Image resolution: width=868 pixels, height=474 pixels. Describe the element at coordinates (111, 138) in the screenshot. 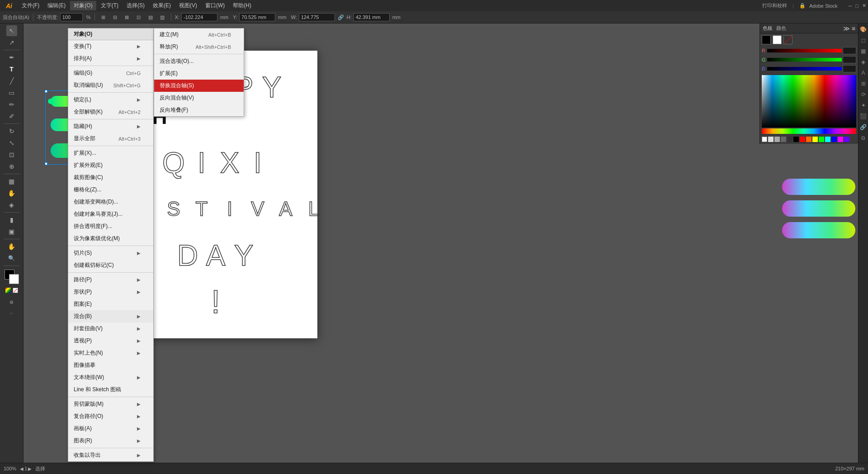

I see `cm-show-all: 显示全部Alt+Ctrl+3` at that location.